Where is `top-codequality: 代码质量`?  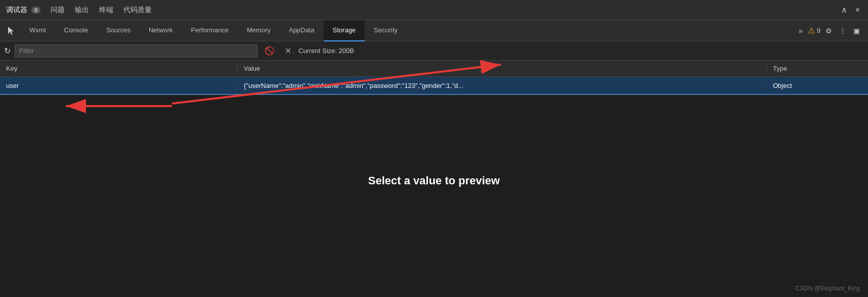 top-codequality: 代码质量 is located at coordinates (138, 10).